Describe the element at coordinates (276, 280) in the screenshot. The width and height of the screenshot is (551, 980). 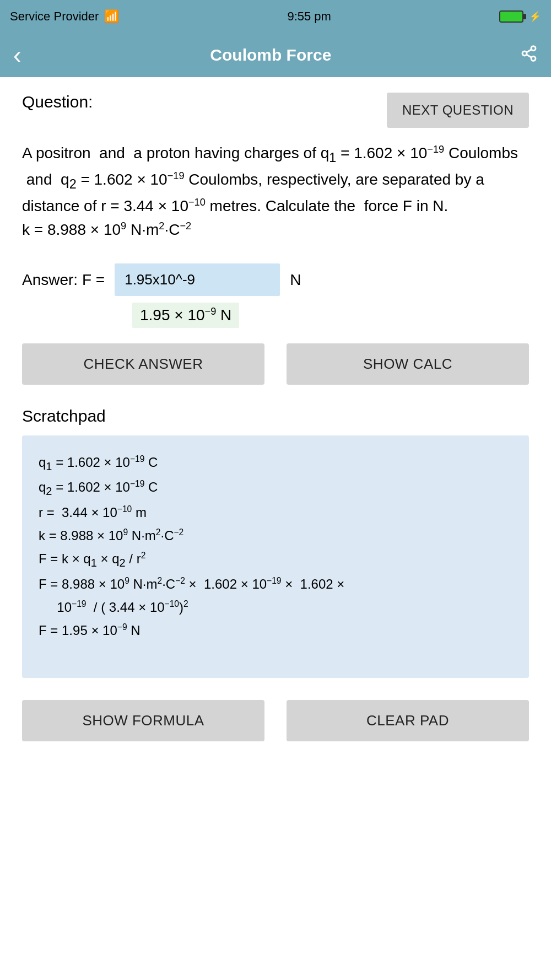
I see `answer-row: Answer: F = N` at that location.